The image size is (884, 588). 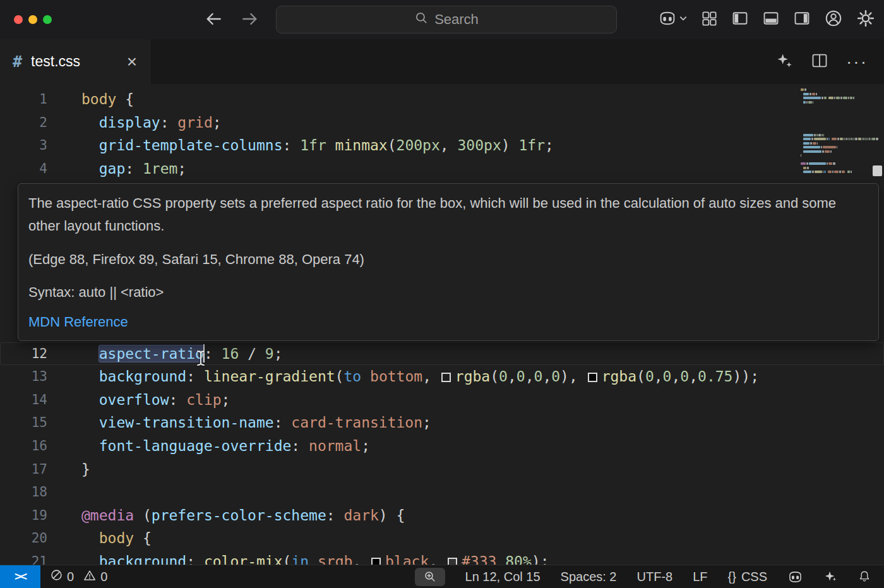 I want to click on line-number: 17, so click(x=24, y=470).